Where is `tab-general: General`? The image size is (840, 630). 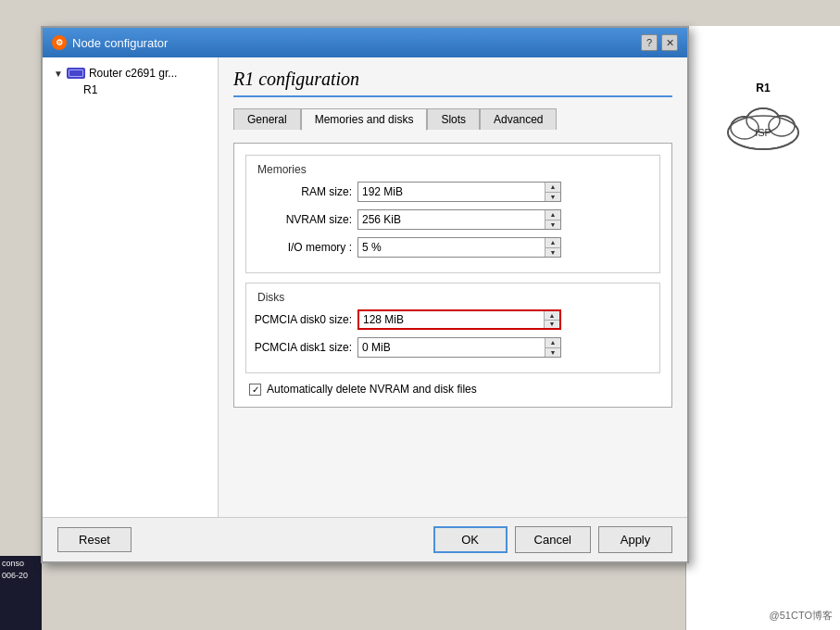
tab-general: General is located at coordinates (267, 119).